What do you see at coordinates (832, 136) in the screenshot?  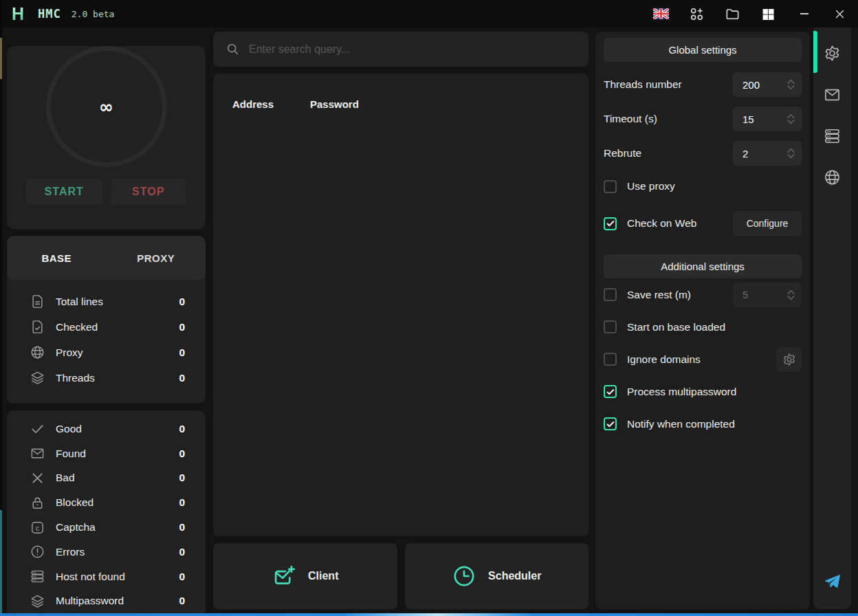 I see `database-icon` at bounding box center [832, 136].